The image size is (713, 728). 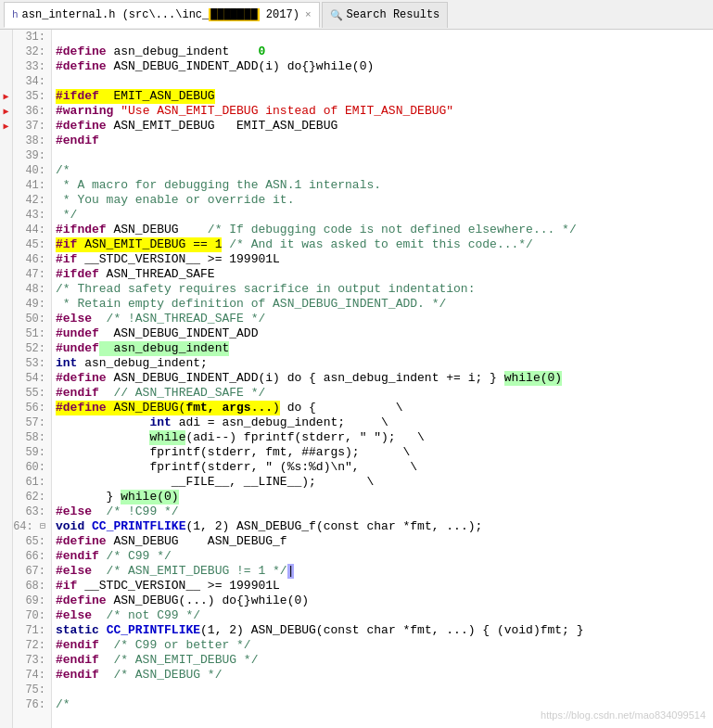 I want to click on gutter-icon-2: ▶, so click(x=6, y=111).